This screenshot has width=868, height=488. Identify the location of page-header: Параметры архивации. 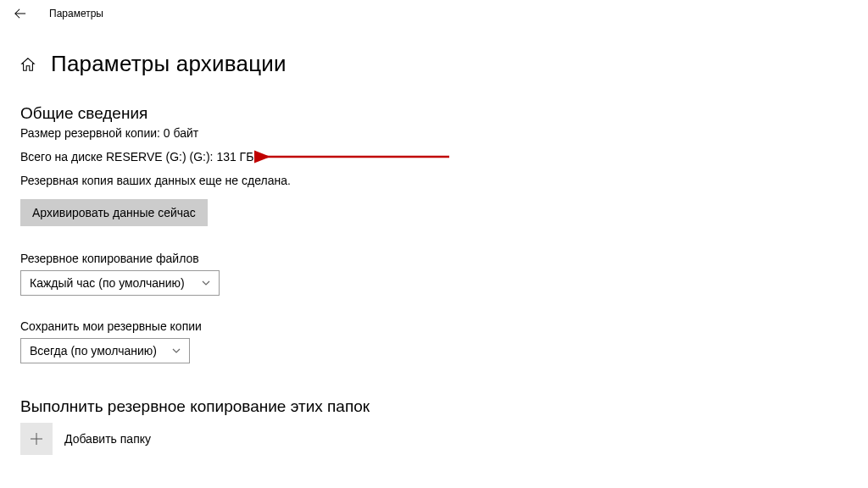
(434, 64).